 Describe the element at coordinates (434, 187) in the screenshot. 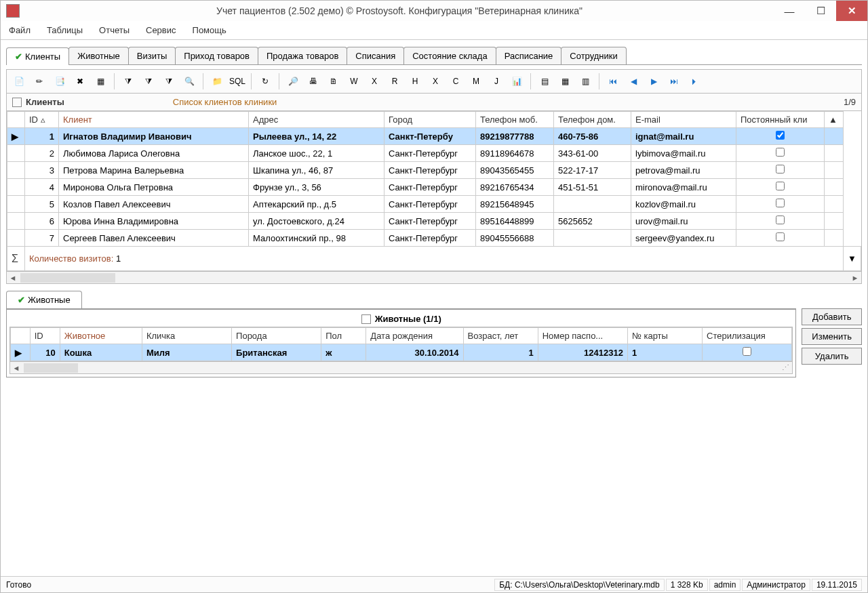

I see `table-row: 4Миронова Ольга ПетровнаФрунзе ул., 3, 5…` at that location.